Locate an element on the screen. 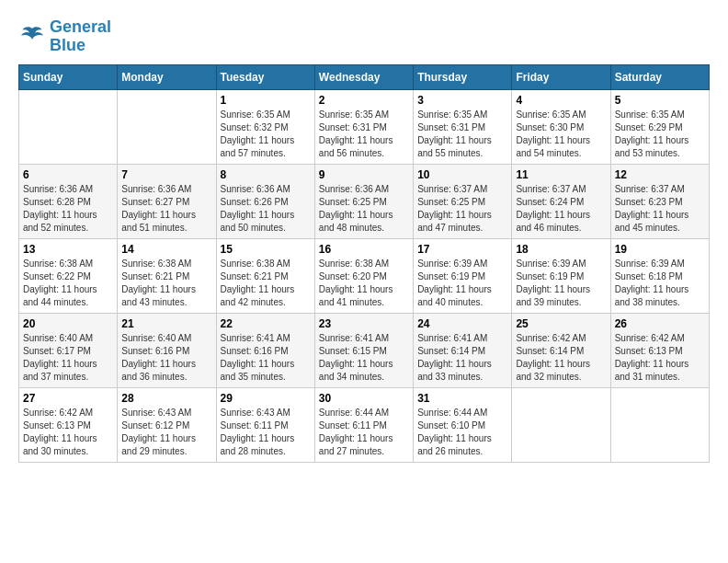 This screenshot has width=728, height=563. day-info: Sunrise: 6:37 AM Sunset: 6:23 PM Dayligh… is located at coordinates (660, 209).